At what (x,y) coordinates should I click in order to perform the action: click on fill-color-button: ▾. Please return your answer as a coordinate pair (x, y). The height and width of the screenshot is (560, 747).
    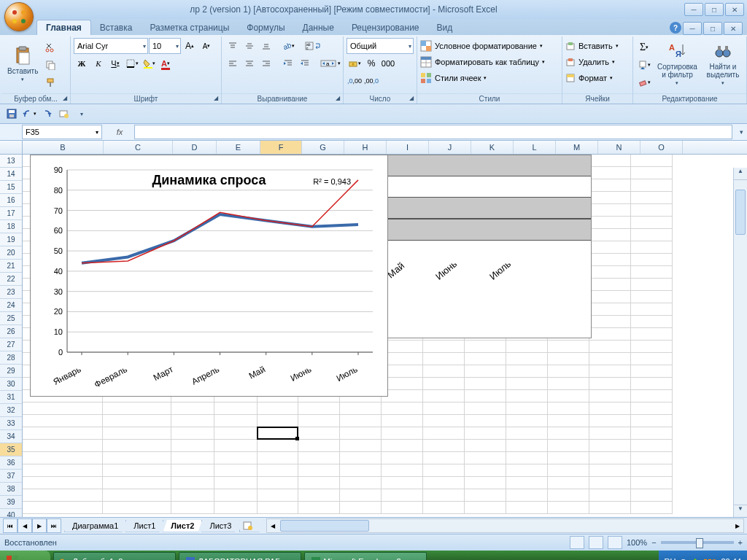
    Looking at the image, I should click on (149, 63).